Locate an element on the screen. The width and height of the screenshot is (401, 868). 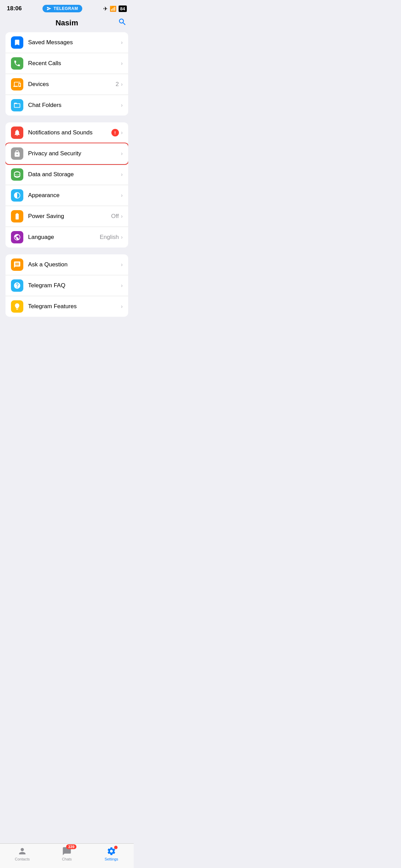
appearance-label: Appearance is located at coordinates (75, 195).